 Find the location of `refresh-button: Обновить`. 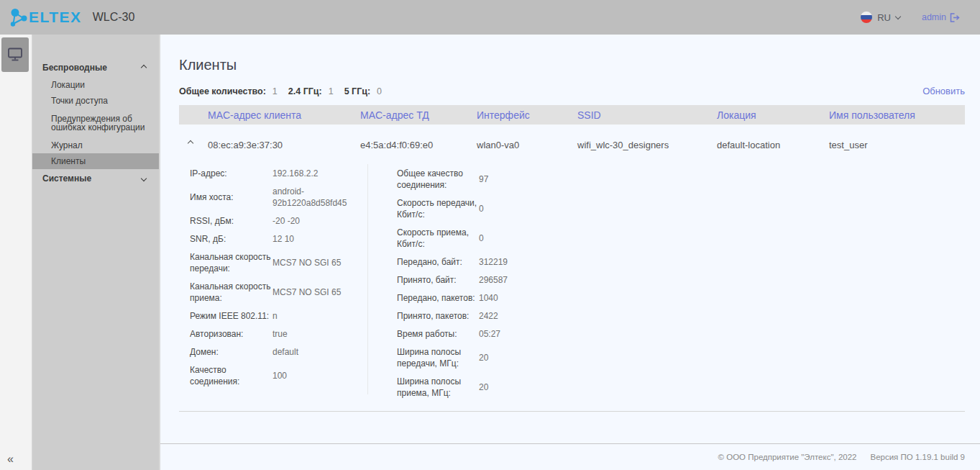

refresh-button: Обновить is located at coordinates (943, 91).